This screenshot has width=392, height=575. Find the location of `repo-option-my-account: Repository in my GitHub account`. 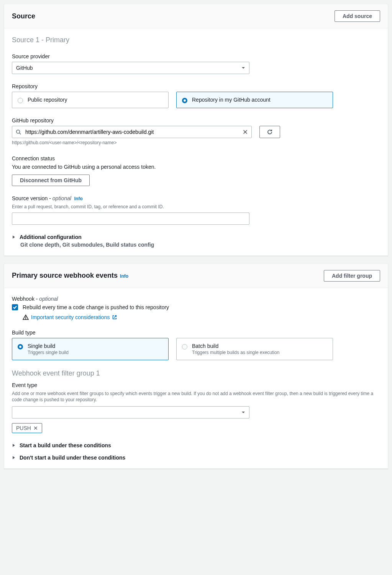

repo-option-my-account: Repository in my GitHub account is located at coordinates (254, 100).